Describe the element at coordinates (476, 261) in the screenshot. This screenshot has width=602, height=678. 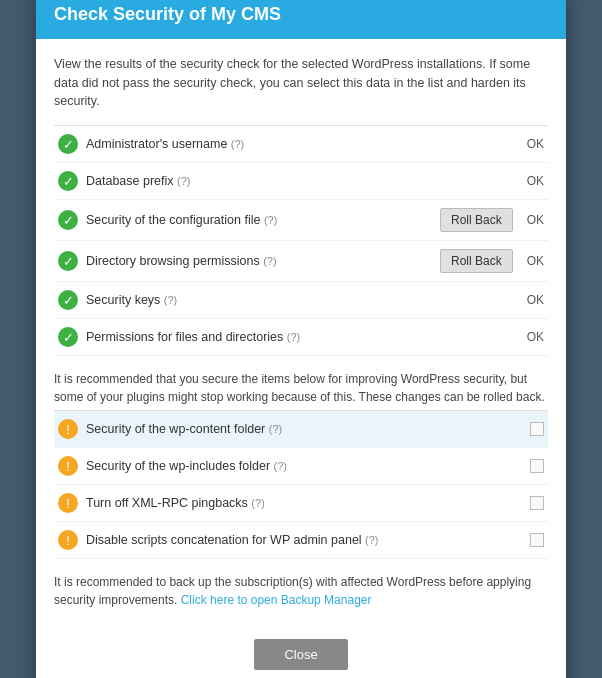
I see `rollback-button-dir-browsing: Roll Back` at that location.